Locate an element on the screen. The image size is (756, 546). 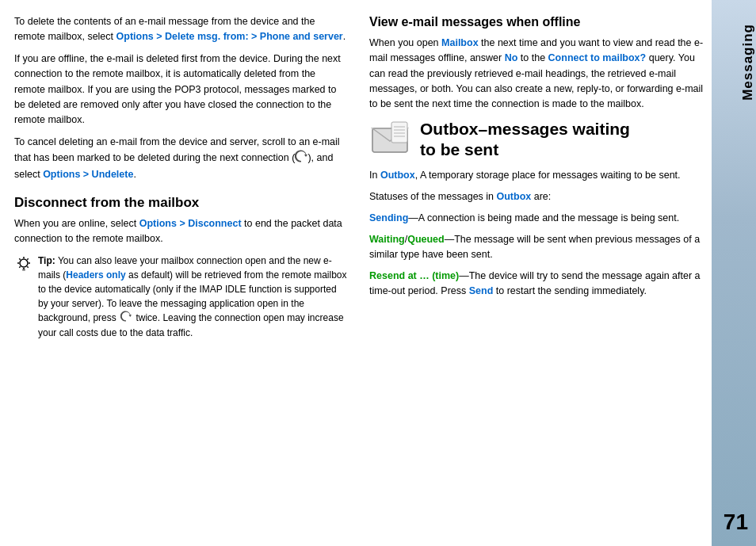
sidebar-label: Messaging is located at coordinates (745, 62).